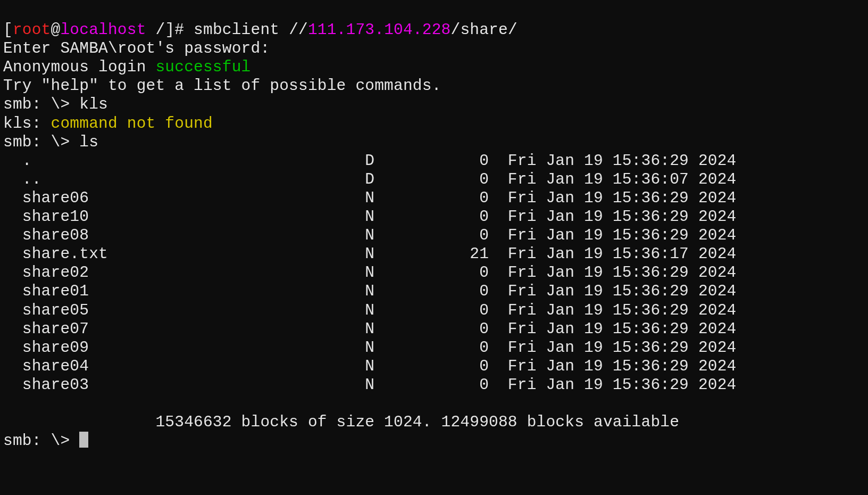  Describe the element at coordinates (417, 422) in the screenshot. I see `blocks-info: 15346632 blocks of size 1024. 12499088 b…` at that location.